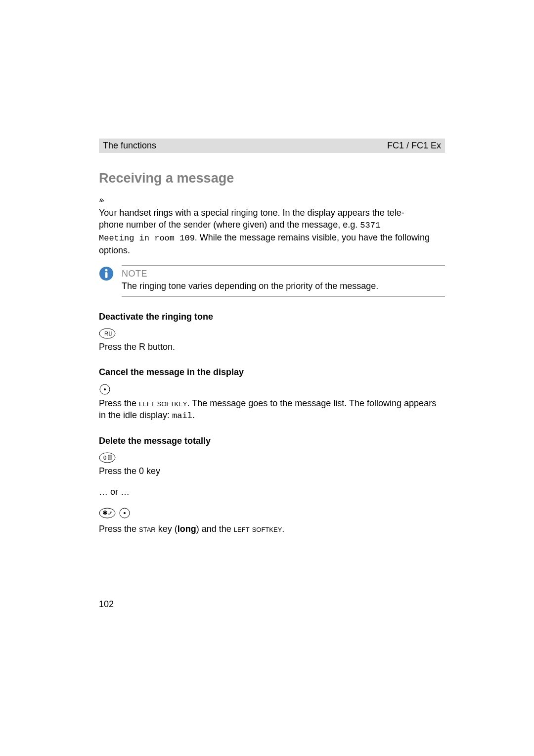 The image size is (534, 756). I want to click on section-title: Receiving a message, so click(272, 178).